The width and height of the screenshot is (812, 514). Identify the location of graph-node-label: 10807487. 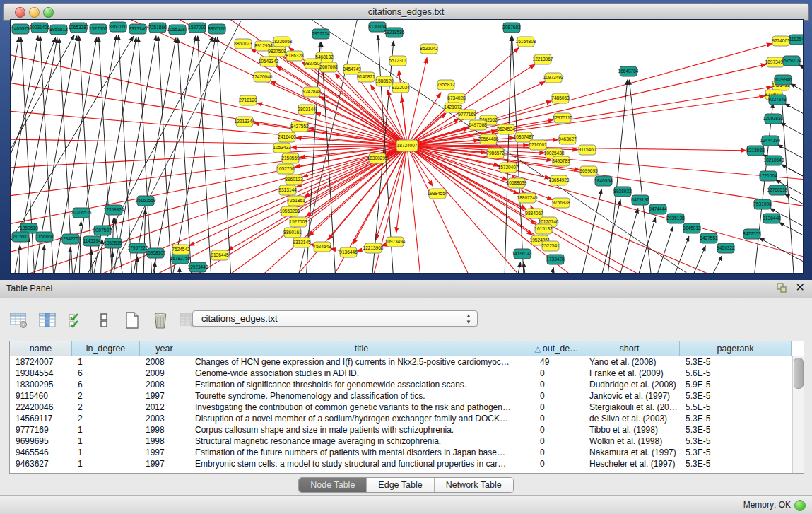
(524, 137).